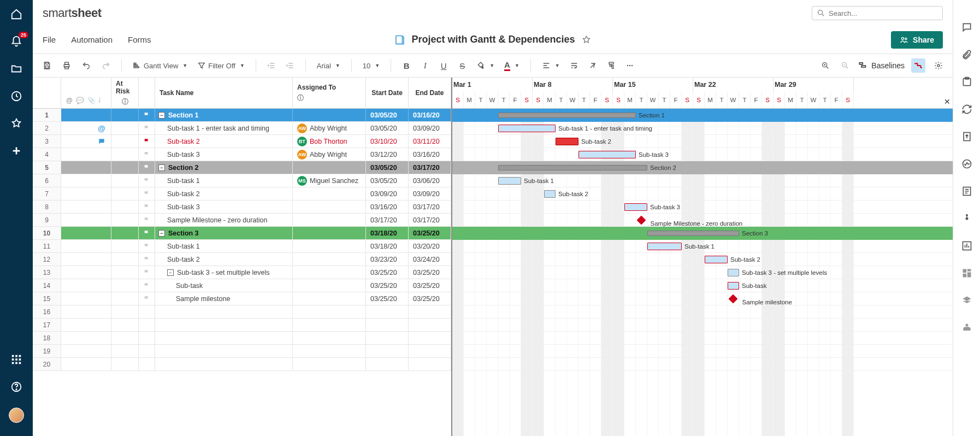  What do you see at coordinates (329, 93) in the screenshot?
I see `col-header-assigned: Assigned Toⓘ` at bounding box center [329, 93].